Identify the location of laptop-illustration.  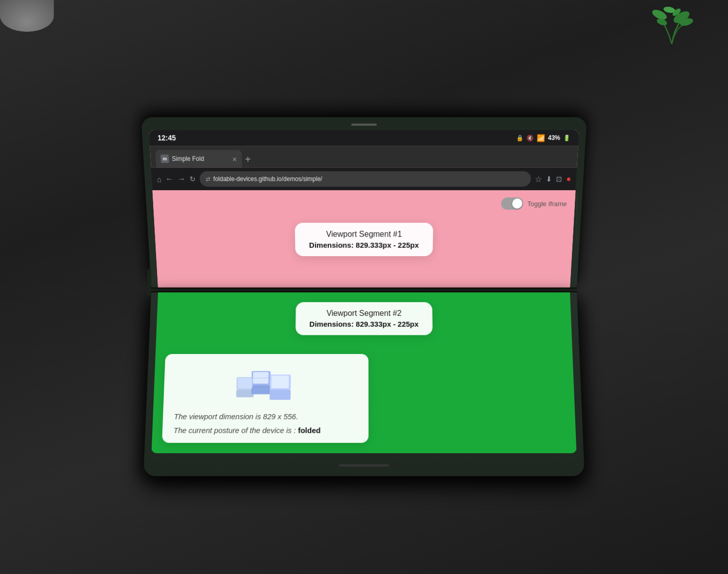
(266, 383).